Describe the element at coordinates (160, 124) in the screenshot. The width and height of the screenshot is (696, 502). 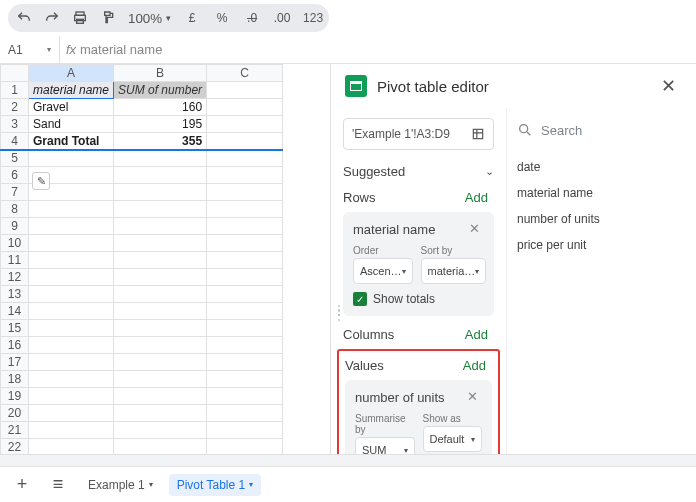
I see `cell: 195` at that location.